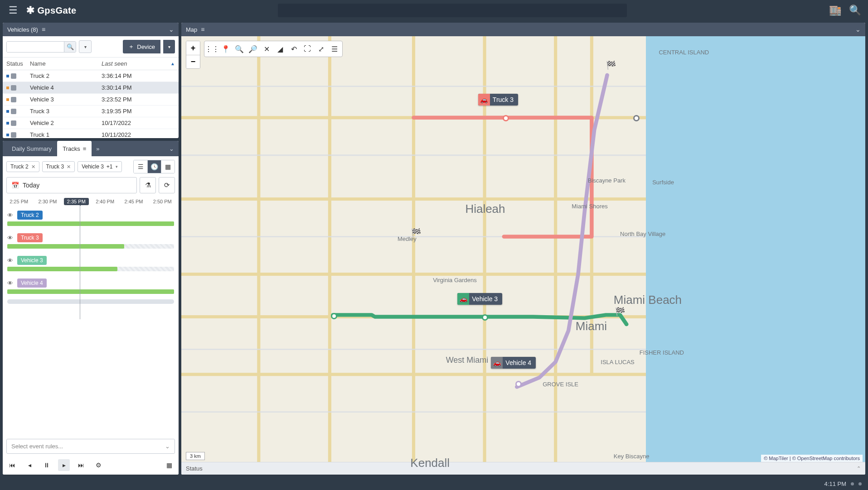 This screenshot has height=490, width=868. Describe the element at coordinates (498, 100) in the screenshot. I see `vehicle-marker: 🚗Truck 3` at that location.